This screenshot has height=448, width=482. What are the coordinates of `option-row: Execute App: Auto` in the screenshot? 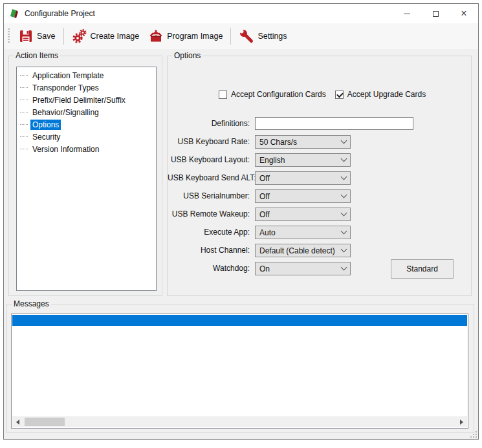 It's located at (259, 233).